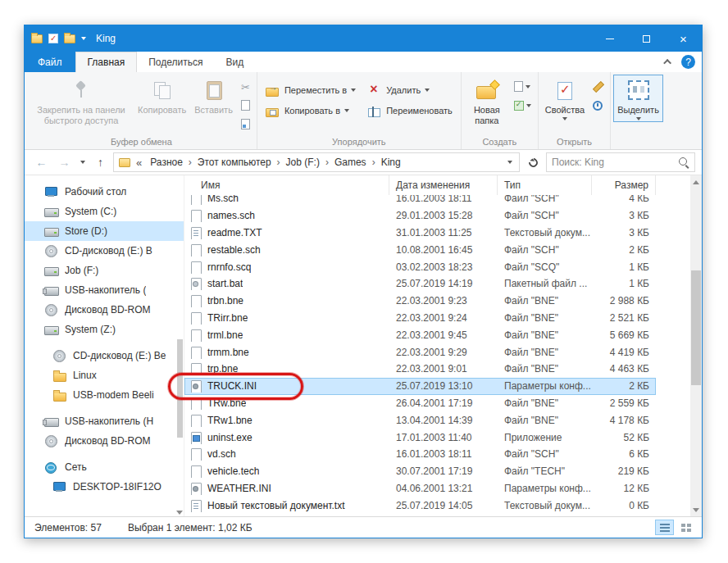  I want to click on nav-item: Рабочий стол, so click(104, 192).